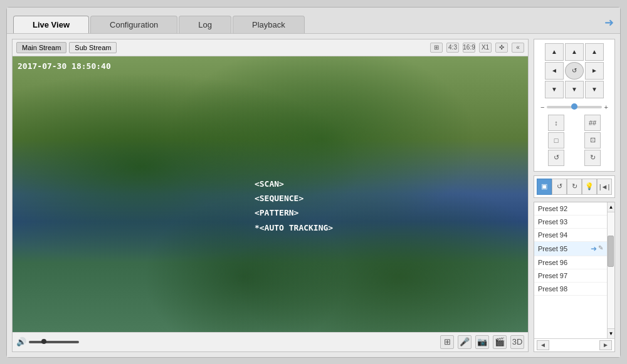 This screenshot has height=364, width=627. What do you see at coordinates (571, 263) in the screenshot?
I see `preset-item-96: Preset 96` at bounding box center [571, 263].